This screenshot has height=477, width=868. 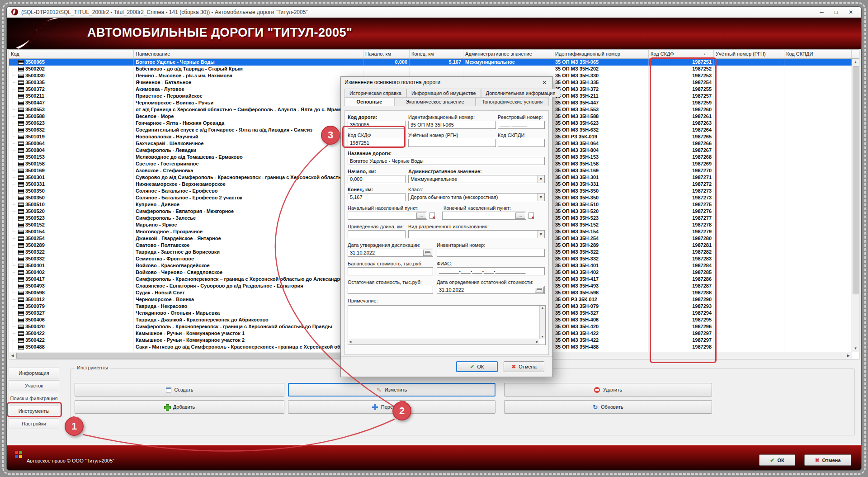 What do you see at coordinates (71, 164) in the screenshot?
I see `cell-code: 3500158` at bounding box center [71, 164].